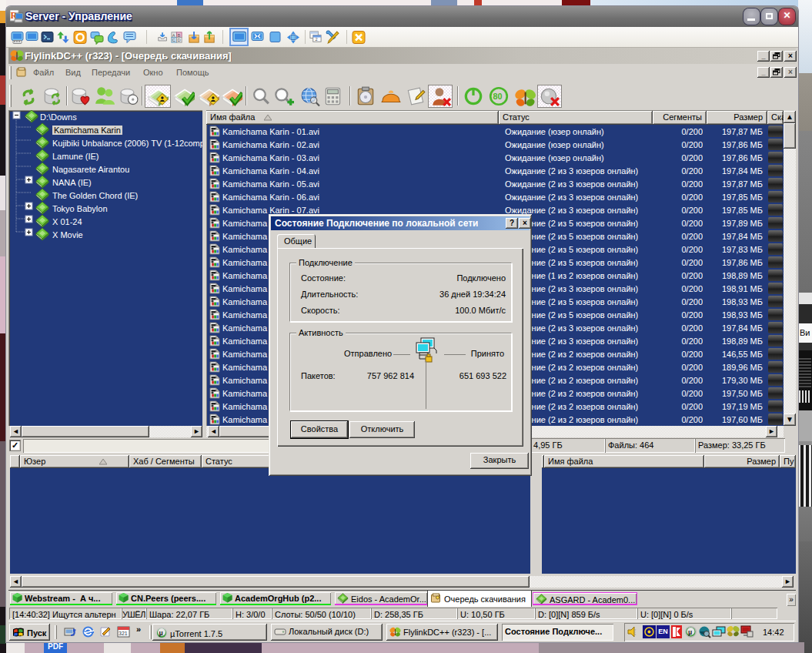 This screenshot has width=812, height=653. I want to click on svg-text: C, so click(174, 40).